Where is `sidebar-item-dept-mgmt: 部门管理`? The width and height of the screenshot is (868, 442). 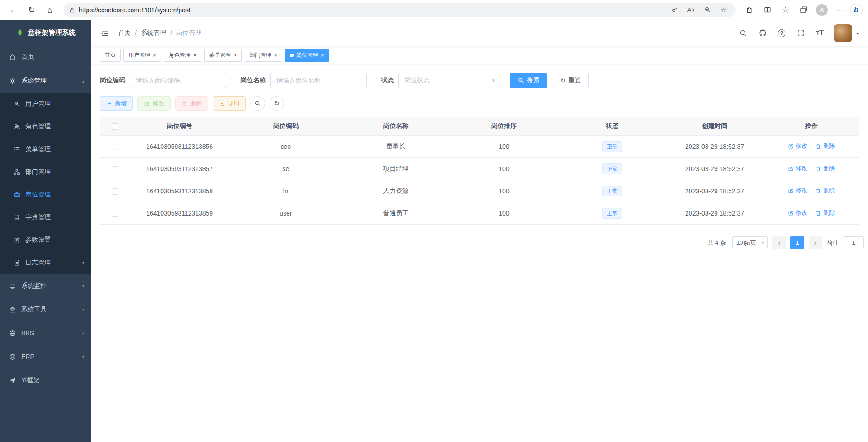 sidebar-item-dept-mgmt: 部门管理 is located at coordinates (45, 172).